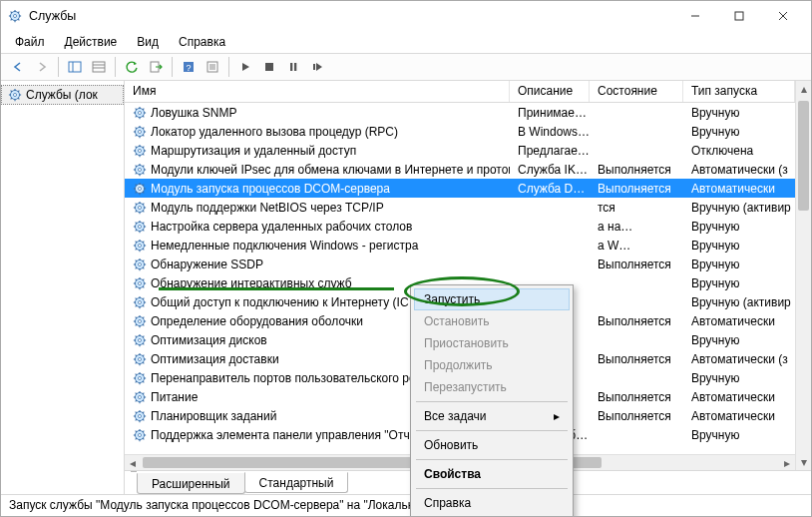 The width and height of the screenshot is (812, 517). Describe the element at coordinates (62, 95) in the screenshot. I see `nav-services-local: Службы (лок` at that location.